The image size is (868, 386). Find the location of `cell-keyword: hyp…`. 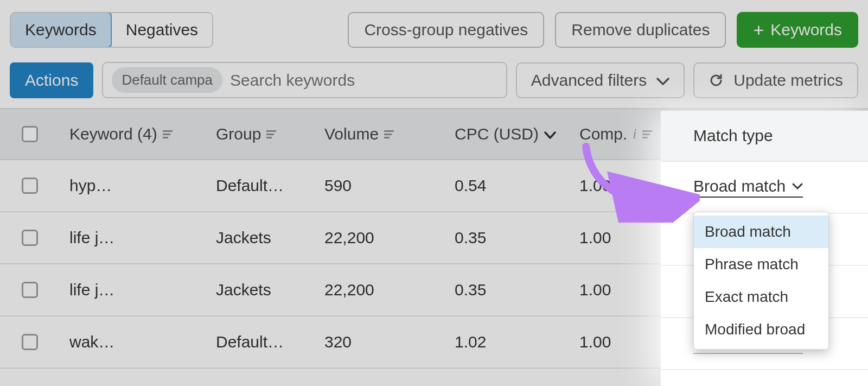

cell-keyword: hyp… is located at coordinates (133, 186).